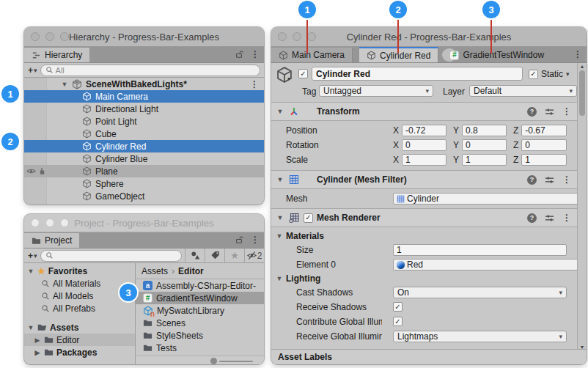  What do you see at coordinates (479, 292) in the screenshot?
I see `cast-shadows-dropdown: On ▾` at bounding box center [479, 292].